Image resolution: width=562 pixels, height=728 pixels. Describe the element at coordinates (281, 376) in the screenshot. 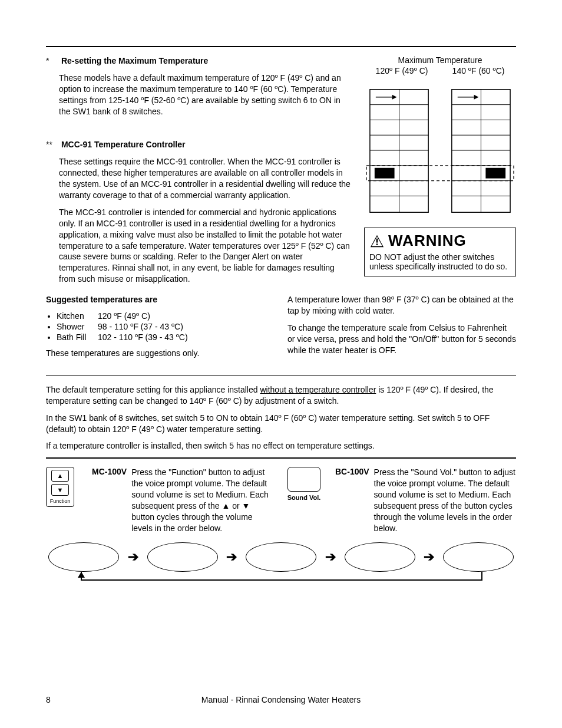

I see `mid-rule` at that location.